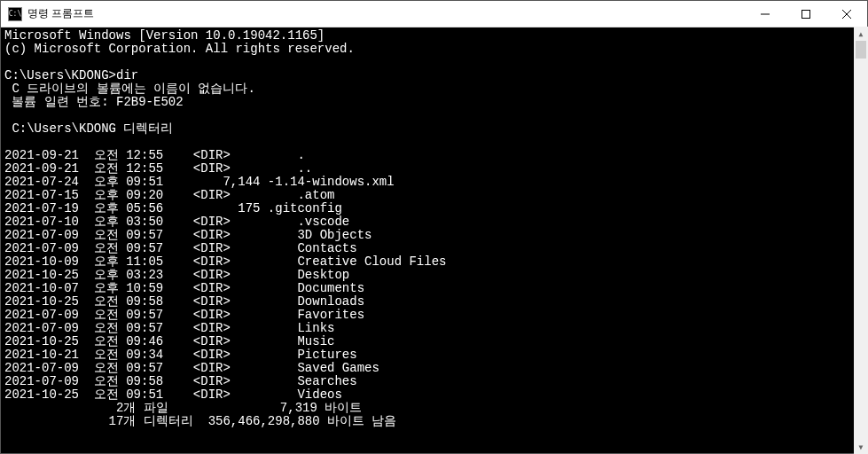 Image resolution: width=868 pixels, height=454 pixels. Describe the element at coordinates (765, 14) in the screenshot. I see `minimize-button` at that location.